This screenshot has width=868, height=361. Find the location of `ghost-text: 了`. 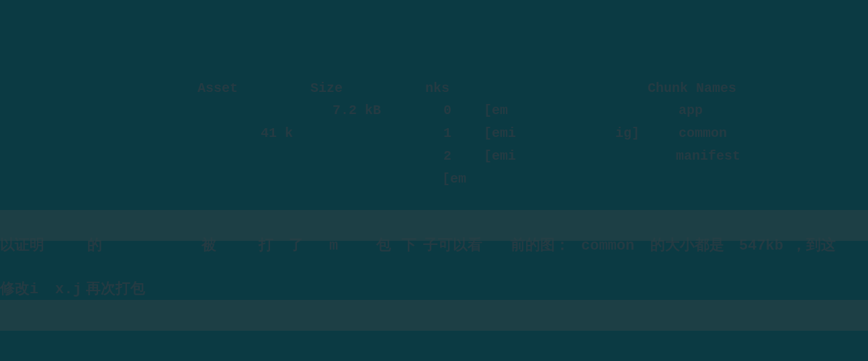

ghost-text: 了 is located at coordinates (296, 246).